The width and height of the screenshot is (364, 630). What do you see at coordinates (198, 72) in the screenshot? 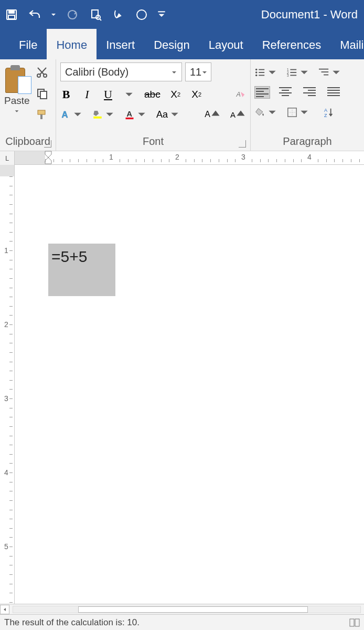
I see `font-size-select: 11` at bounding box center [198, 72].